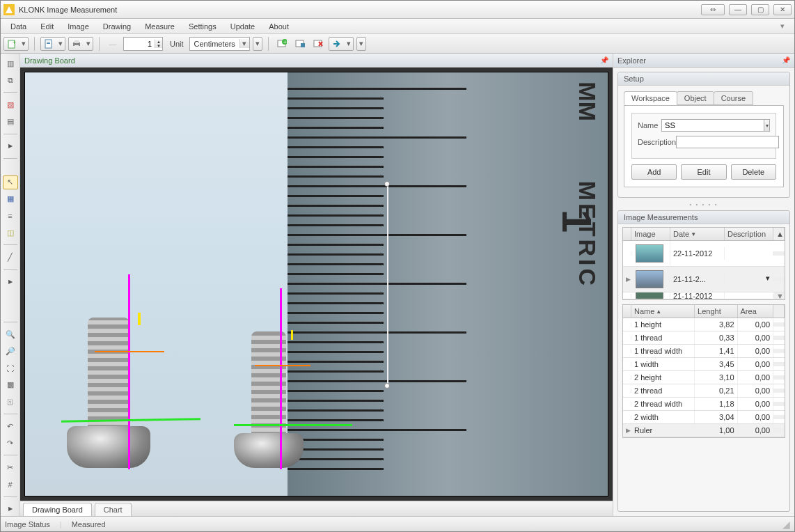 This screenshot has width=795, height=532. What do you see at coordinates (258, 44) in the screenshot?
I see `toolbar-overflow-1: ▾` at bounding box center [258, 44].